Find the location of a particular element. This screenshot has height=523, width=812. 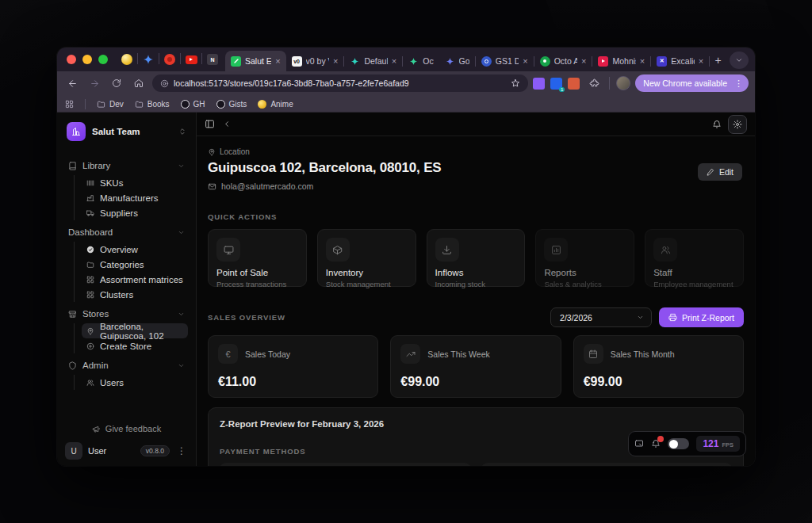

tab-default-pr: Default Pr × is located at coordinates (373, 61).